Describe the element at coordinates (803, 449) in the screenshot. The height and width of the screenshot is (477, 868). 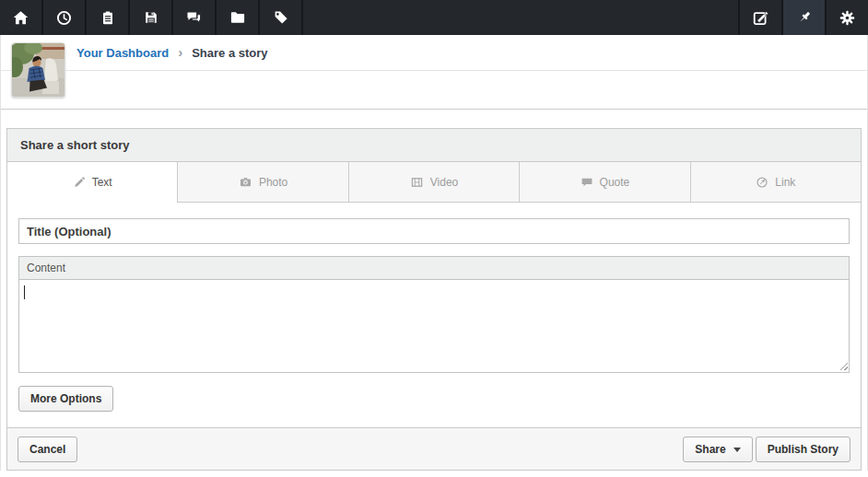
I see `publish-story-button: Publish Story` at that location.